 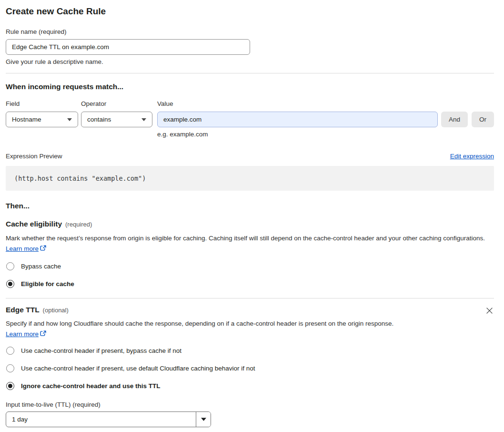 I want to click on operator-column: Operator contains, so click(x=117, y=113).